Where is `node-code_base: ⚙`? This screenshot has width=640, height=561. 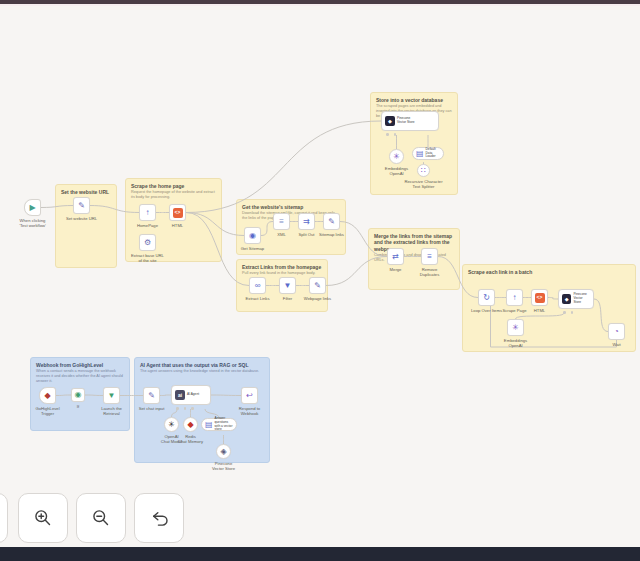 node-code_base: ⚙ is located at coordinates (148, 242).